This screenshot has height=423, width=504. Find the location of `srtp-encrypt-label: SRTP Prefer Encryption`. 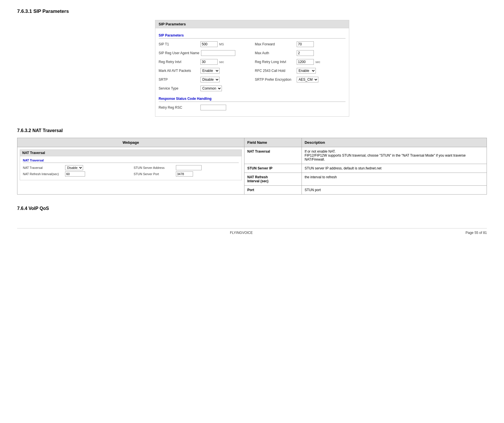

srtp-encrypt-label: SRTP Prefer Encryption is located at coordinates (275, 80).